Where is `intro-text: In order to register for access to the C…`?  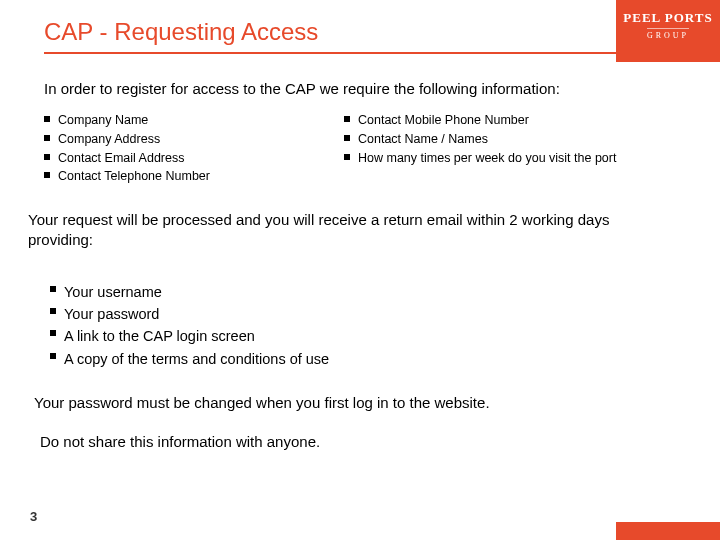
intro-text: In order to register for access to the C… is located at coordinates (360, 76).